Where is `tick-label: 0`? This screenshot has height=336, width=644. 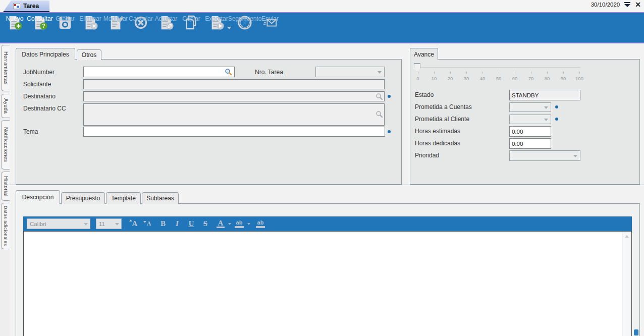 tick-label: 0 is located at coordinates (418, 79).